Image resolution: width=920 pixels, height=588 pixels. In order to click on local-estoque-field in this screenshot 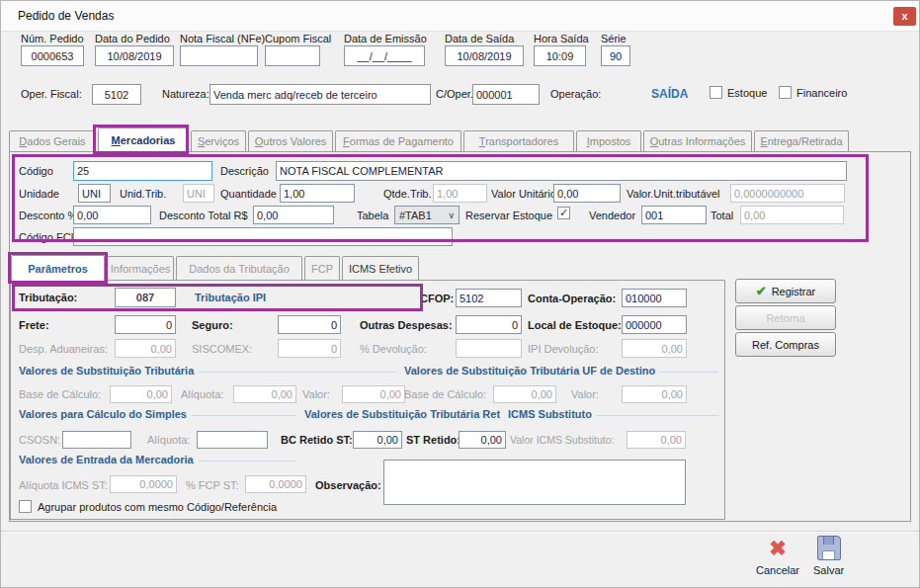, I will do `click(654, 324)`.